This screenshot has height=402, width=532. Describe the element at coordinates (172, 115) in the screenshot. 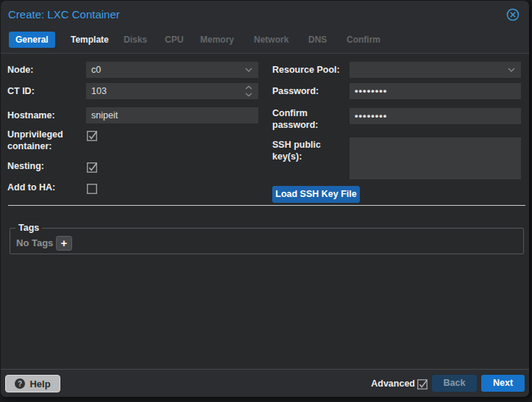

I see `hostname-input: snipeit` at that location.